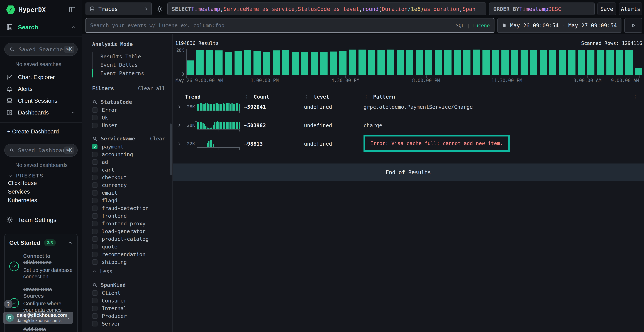 This screenshot has height=332, width=644. I want to click on column-header-pattern: ⋮Pattern, so click(503, 97).